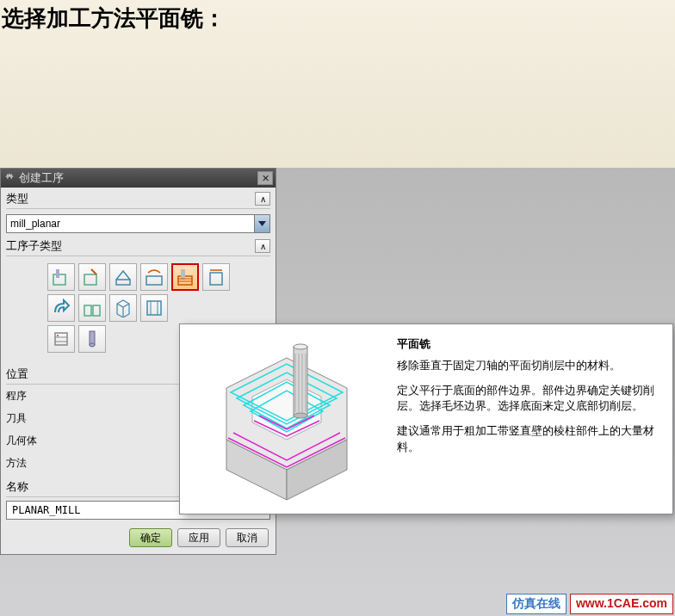  Describe the element at coordinates (263, 246) in the screenshot. I see `collapse-subtype-button: ∧` at that location.